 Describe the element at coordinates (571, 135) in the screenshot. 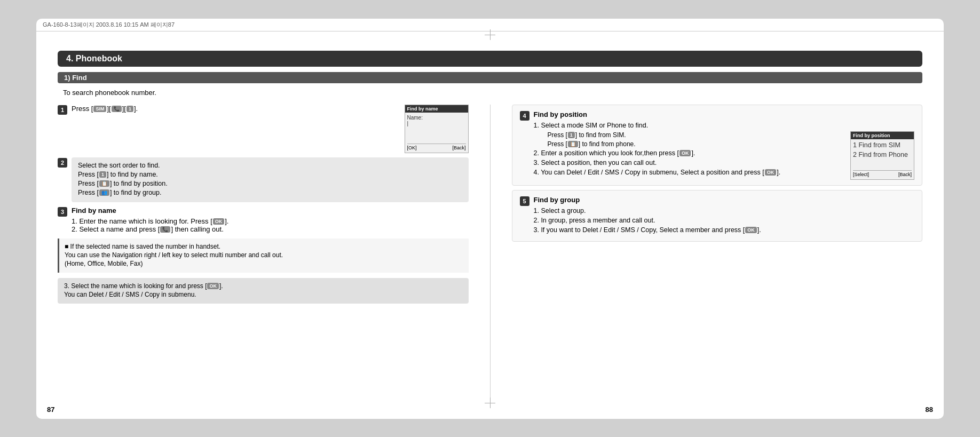

I see `icon-sim2: 1` at that location.